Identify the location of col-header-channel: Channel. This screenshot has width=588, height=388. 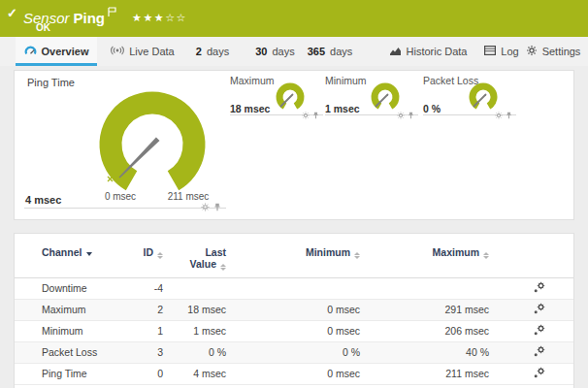
(70, 256).